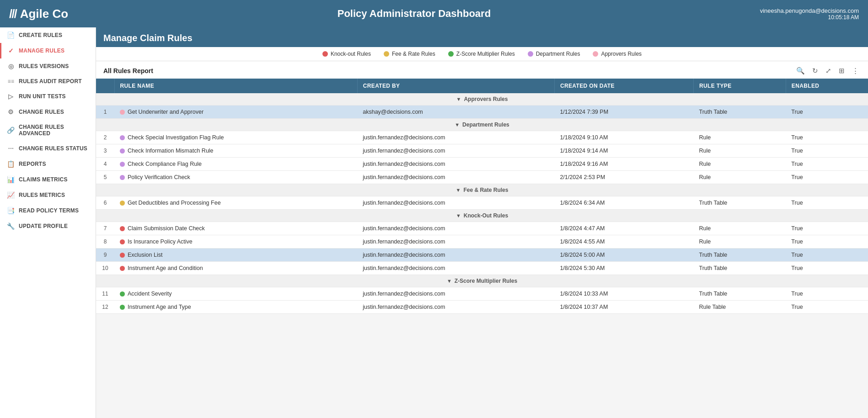 The image size is (868, 418). What do you see at coordinates (482, 228) in the screenshot?
I see `table-row: 7Claim Submission Date Checkjustin.ferna…` at bounding box center [482, 228].